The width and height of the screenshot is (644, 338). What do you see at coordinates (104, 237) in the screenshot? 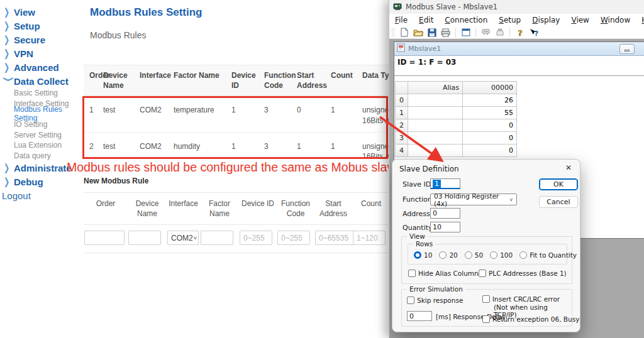
I see `order-input` at bounding box center [104, 237].